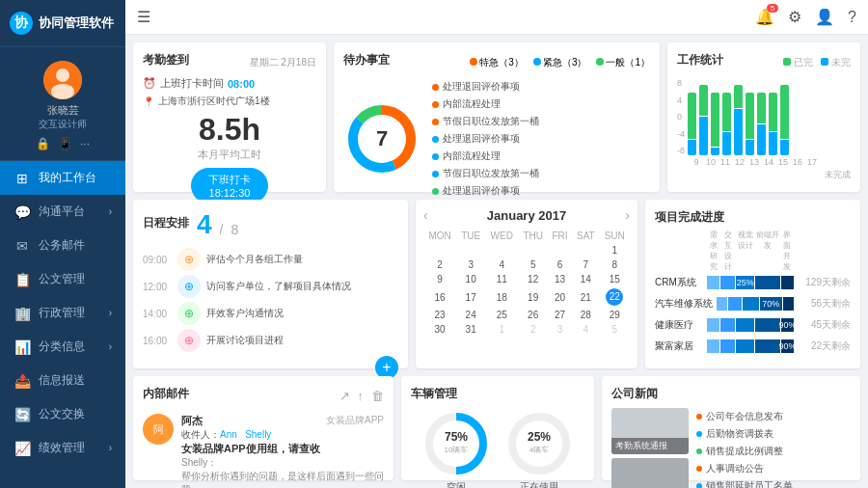  What do you see at coordinates (471, 297) in the screenshot?
I see `calendar-day: 17` at bounding box center [471, 297].